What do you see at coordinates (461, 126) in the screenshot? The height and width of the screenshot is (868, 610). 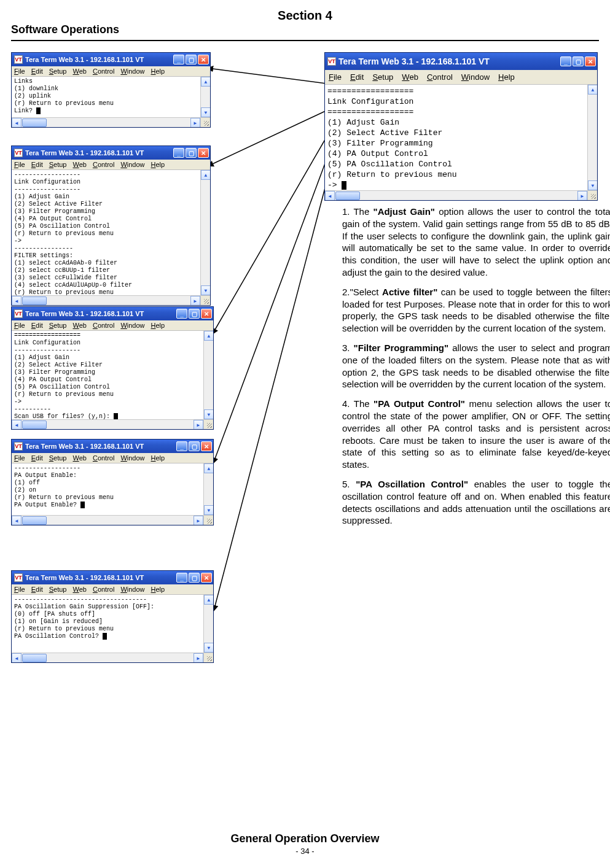 I see `terminal-window-link-config: VT Tera Term Web 3.1 - 192.168.1.101 VT …` at bounding box center [461, 126].